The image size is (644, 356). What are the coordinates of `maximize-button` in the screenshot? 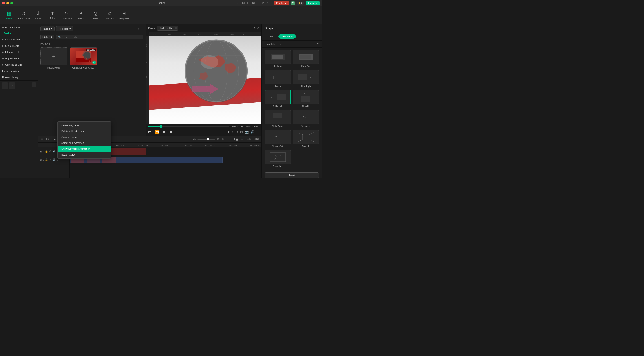 It's located at (12, 3).